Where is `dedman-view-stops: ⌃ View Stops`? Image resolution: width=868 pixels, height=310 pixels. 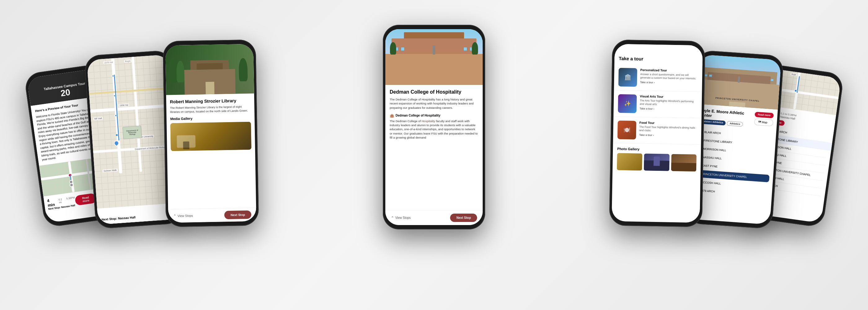 dedman-view-stops: ⌃ View Stops is located at coordinates (401, 218).